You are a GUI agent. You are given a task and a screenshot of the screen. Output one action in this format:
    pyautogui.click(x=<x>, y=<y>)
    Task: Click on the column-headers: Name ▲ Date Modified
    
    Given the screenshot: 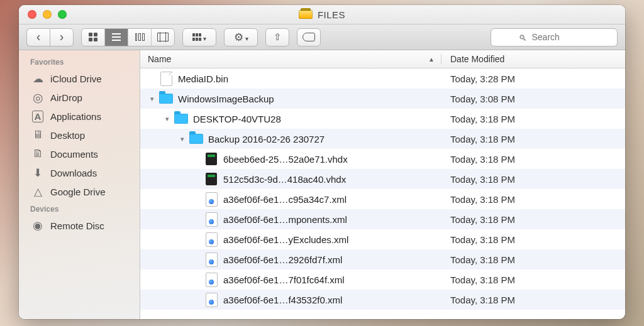 What is the action you would take?
    pyautogui.click(x=382, y=59)
    